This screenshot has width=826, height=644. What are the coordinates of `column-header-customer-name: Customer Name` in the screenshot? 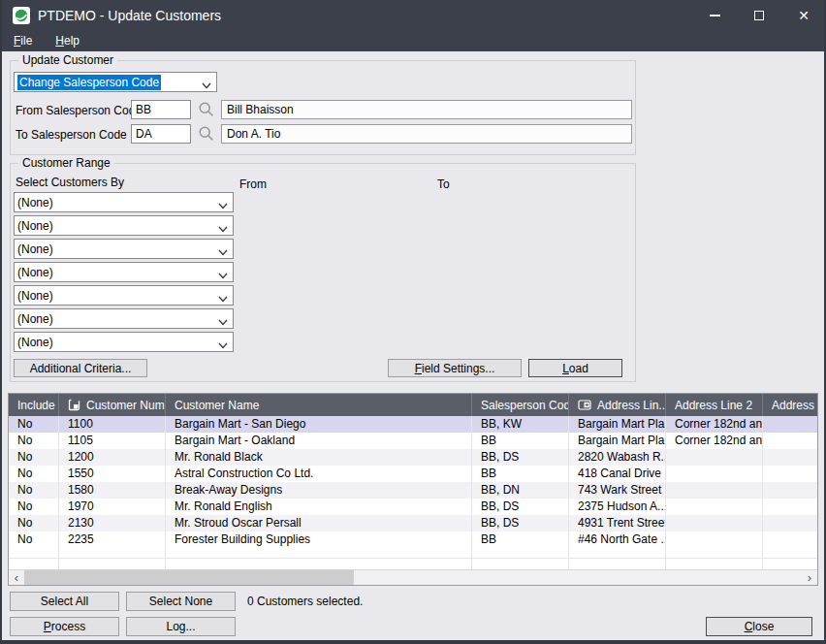 It's located at (319, 405).